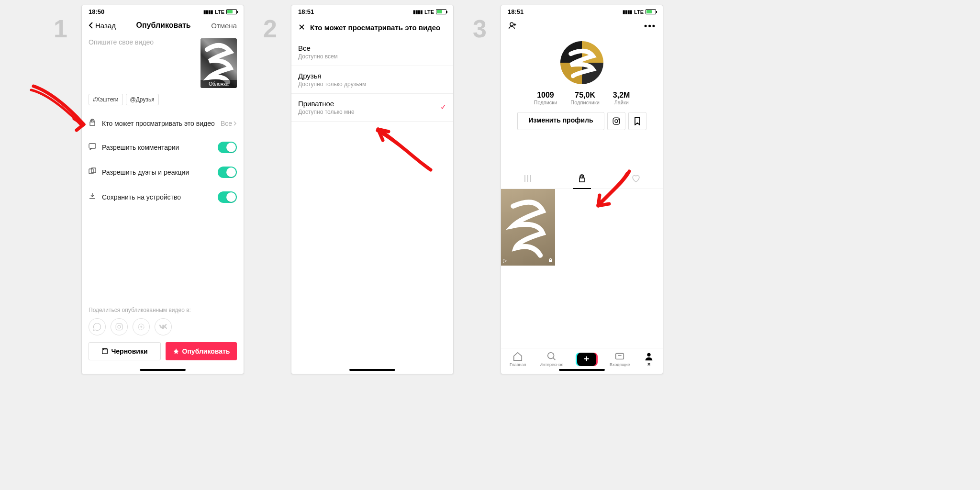  What do you see at coordinates (443, 107) in the screenshot?
I see `check-icon: ✓` at bounding box center [443, 107].